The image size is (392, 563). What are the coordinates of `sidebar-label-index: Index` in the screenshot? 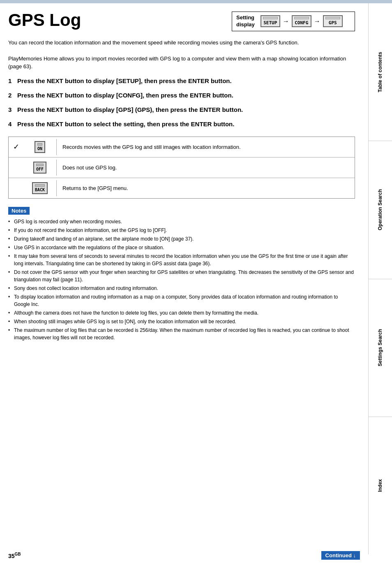 It's located at (380, 485).